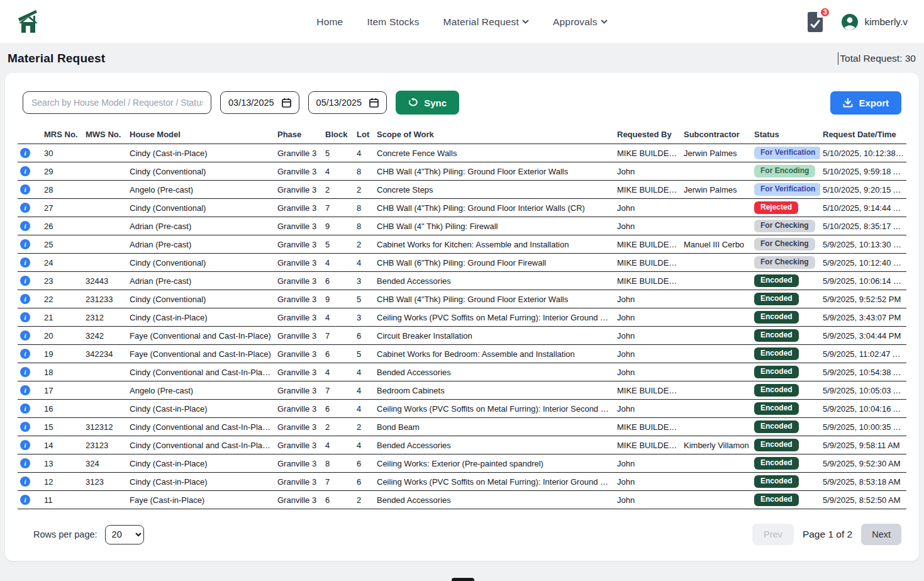 This screenshot has height=581, width=924. I want to click on nav-item-item-stocks: Item Stocks, so click(392, 22).